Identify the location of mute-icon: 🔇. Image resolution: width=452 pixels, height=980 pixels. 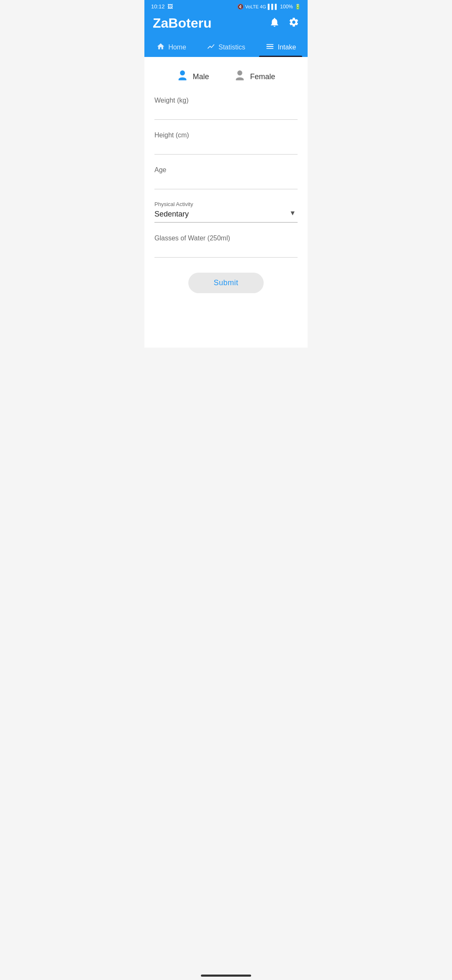
(240, 7).